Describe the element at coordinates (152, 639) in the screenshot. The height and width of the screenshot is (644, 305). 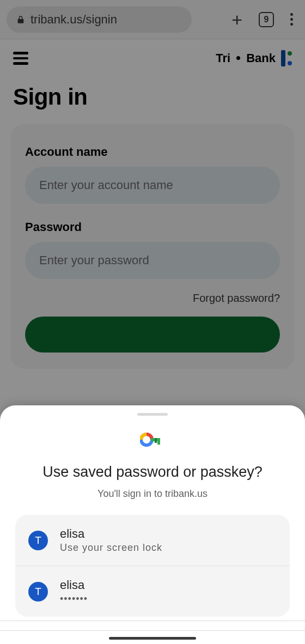
I see `home-indicator` at that location.